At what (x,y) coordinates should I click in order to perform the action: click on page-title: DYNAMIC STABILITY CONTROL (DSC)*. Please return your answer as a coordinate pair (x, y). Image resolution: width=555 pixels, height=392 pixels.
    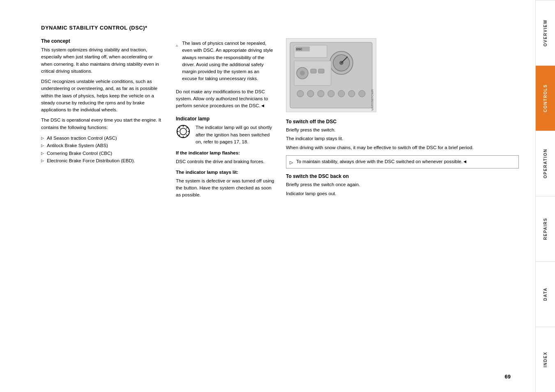
    Looking at the image, I should click on (280, 28).